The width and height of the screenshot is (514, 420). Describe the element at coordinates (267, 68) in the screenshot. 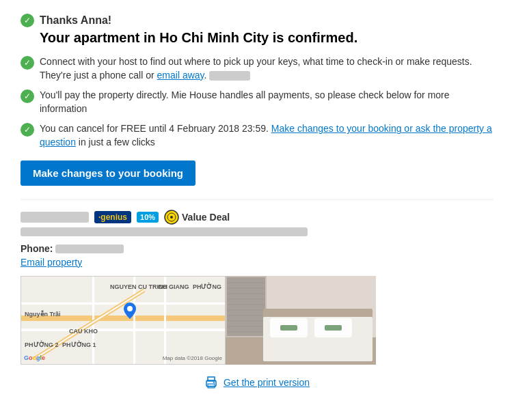

I see `bullet-text-1: Connect with your host to find out where…` at that location.